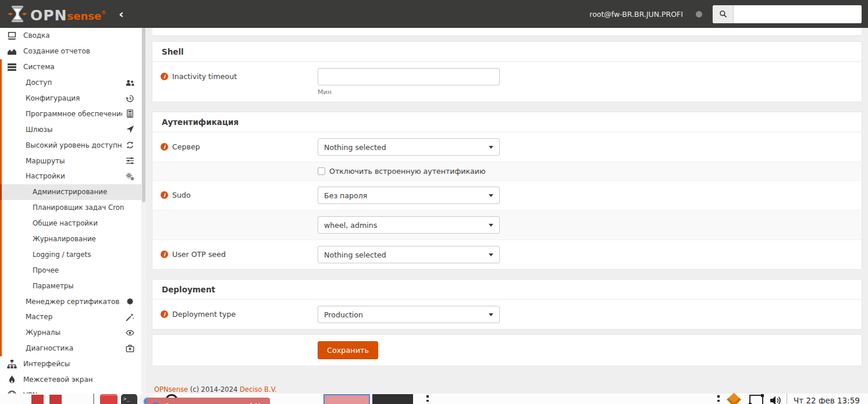 The image size is (868, 404). Describe the element at coordinates (182, 195) in the screenshot. I see `field-label: Sudo` at that location.